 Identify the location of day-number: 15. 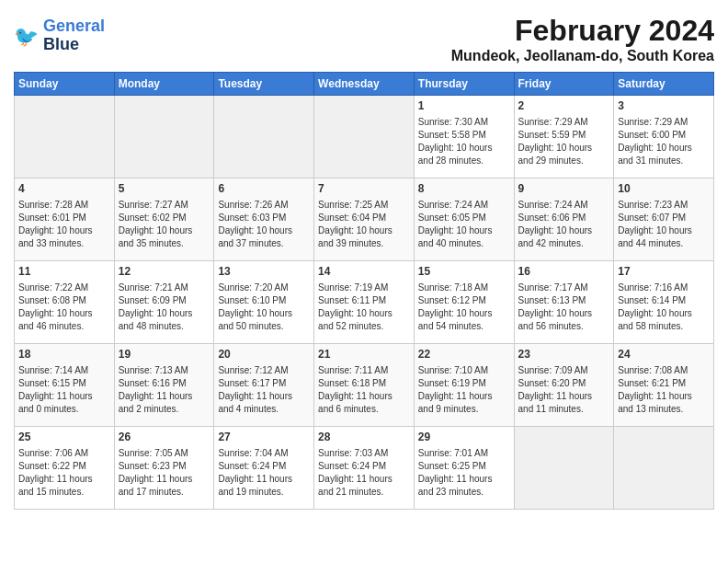
(464, 272).